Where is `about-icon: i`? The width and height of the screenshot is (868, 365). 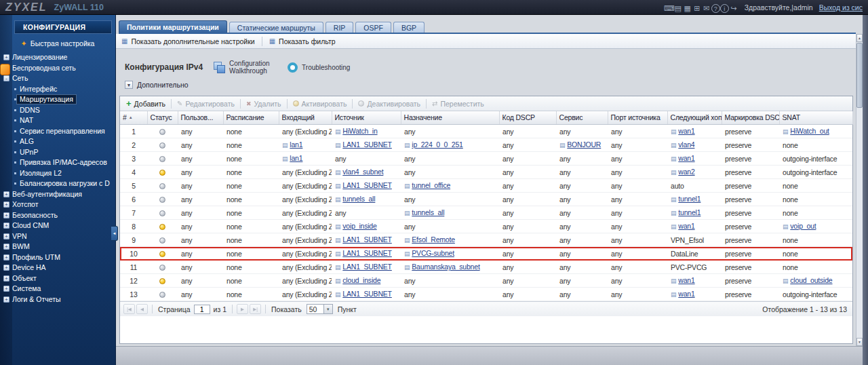 about-icon: i is located at coordinates (724, 8).